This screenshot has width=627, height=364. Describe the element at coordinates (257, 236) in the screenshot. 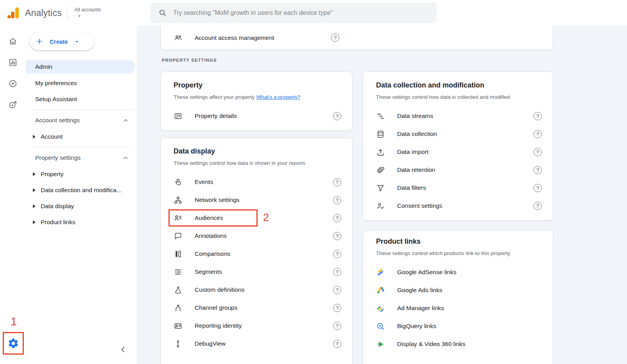

I see `settings-row-annotations: Annotations ?` at that location.